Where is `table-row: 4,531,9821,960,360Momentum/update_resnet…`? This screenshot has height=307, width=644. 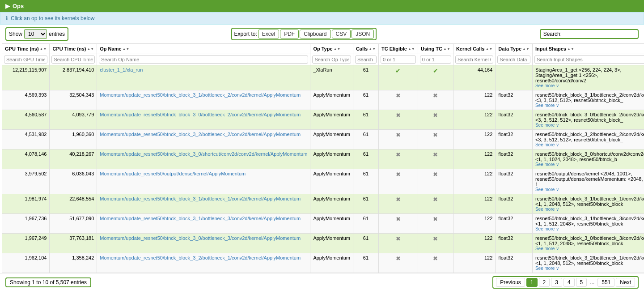
table-row: 4,531,9821,960,360Momentum/update_resnet… is located at coordinates (323, 140).